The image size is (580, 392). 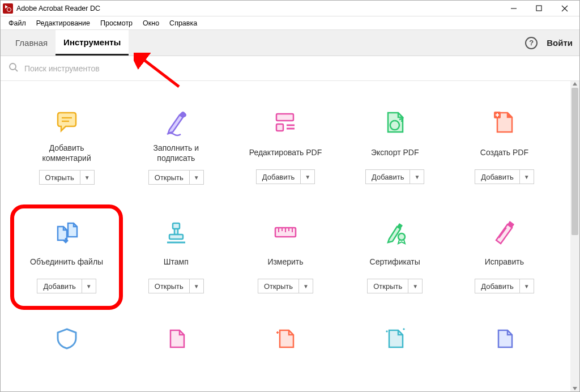 I want to click on tool-label: Исправить, so click(x=504, y=262).